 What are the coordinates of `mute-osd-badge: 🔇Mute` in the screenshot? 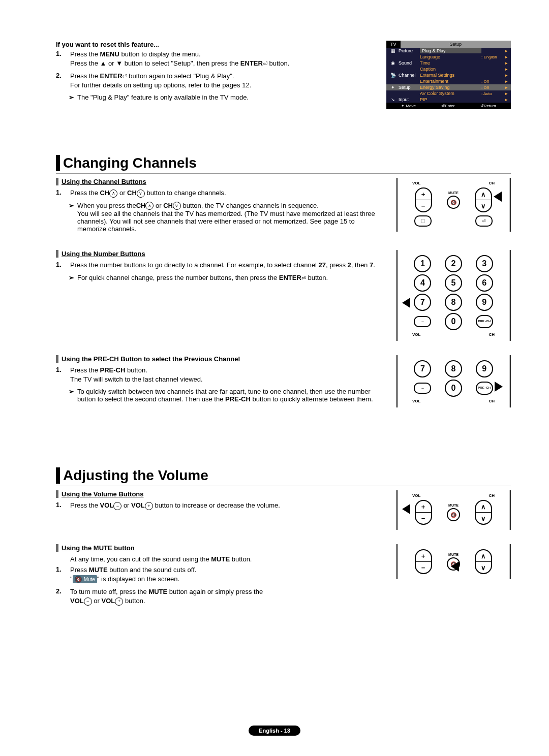 It's located at (85, 579).